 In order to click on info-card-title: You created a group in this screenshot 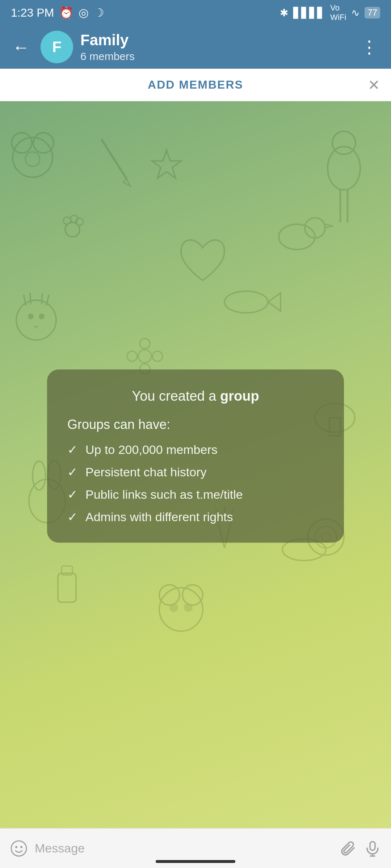, I will do `click(196, 396)`.